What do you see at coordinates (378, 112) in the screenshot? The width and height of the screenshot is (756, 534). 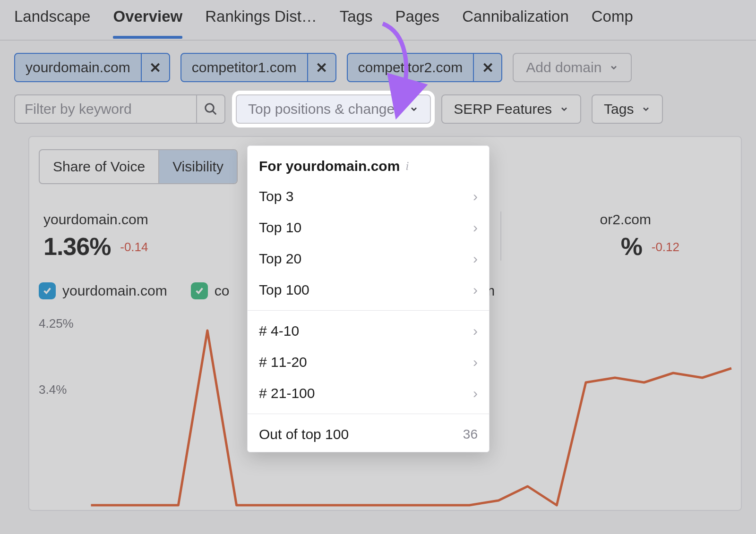 I see `filter-row: Top positions & changes SERP Features Ta…` at bounding box center [378, 112].